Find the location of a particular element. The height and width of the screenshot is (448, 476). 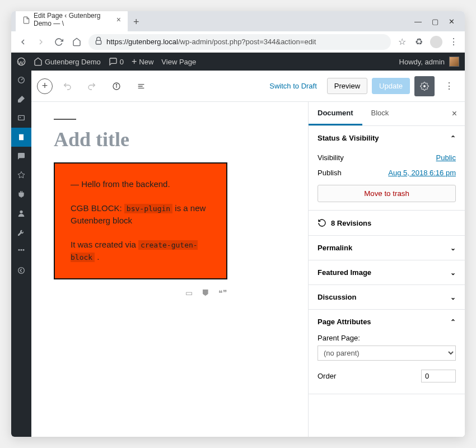

undo-button is located at coordinates (67, 86).